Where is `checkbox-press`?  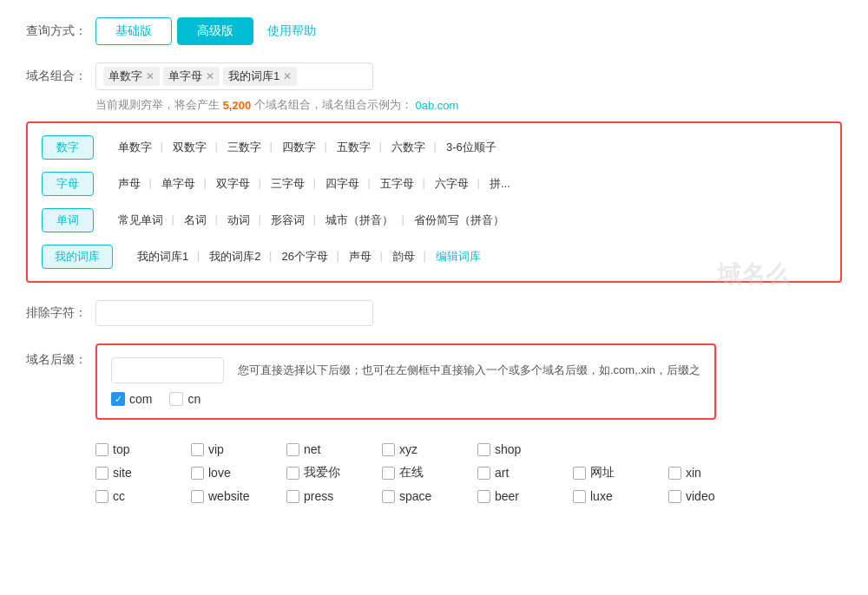
checkbox-press is located at coordinates (293, 496).